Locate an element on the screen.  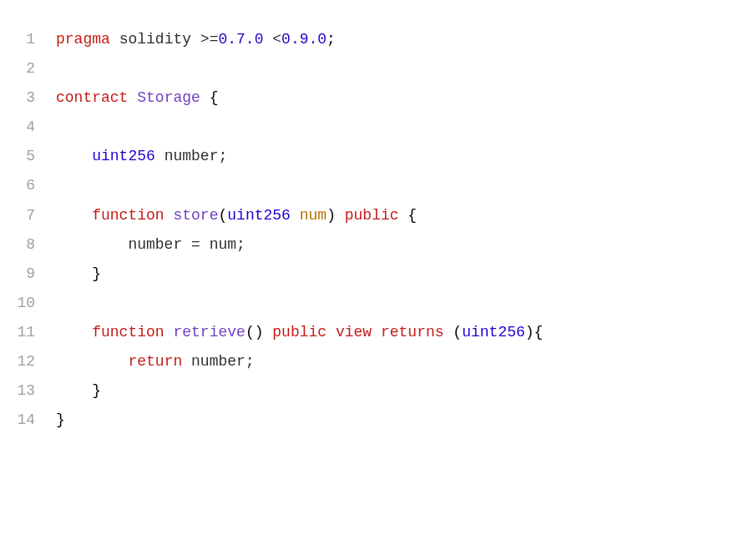
code-line: contract Storage { is located at coordinates (299, 98).